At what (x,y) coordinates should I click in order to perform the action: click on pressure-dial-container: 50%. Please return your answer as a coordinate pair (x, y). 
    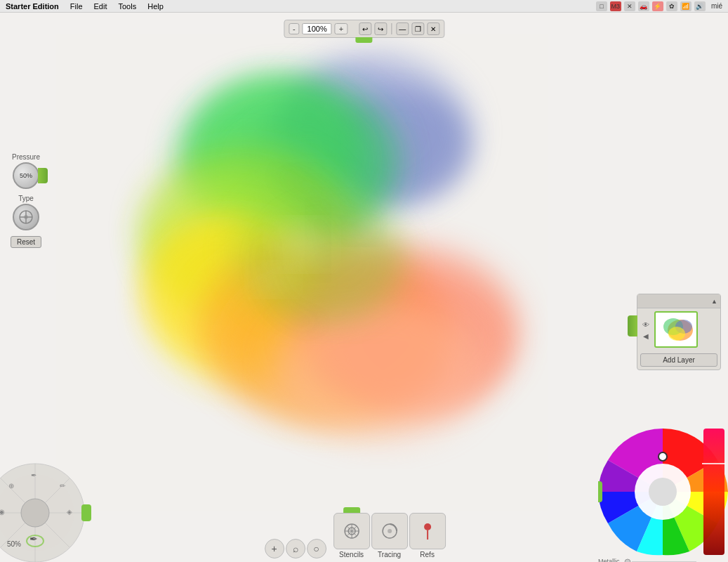
    Looking at the image, I should click on (26, 176).